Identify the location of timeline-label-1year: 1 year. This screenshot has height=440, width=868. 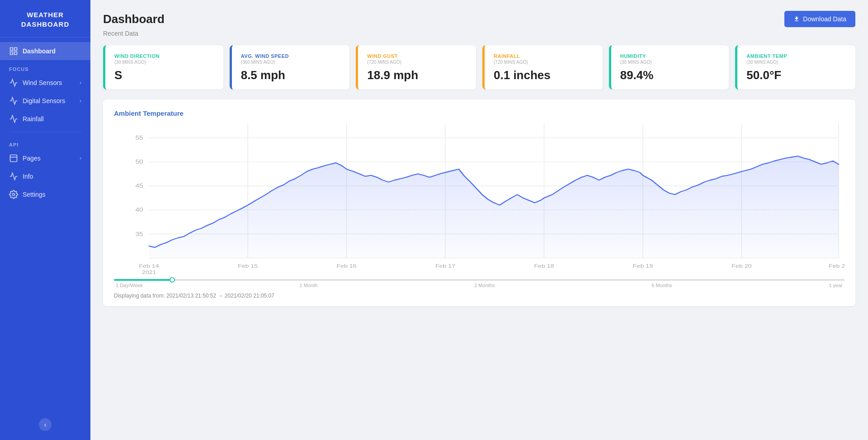
(835, 285).